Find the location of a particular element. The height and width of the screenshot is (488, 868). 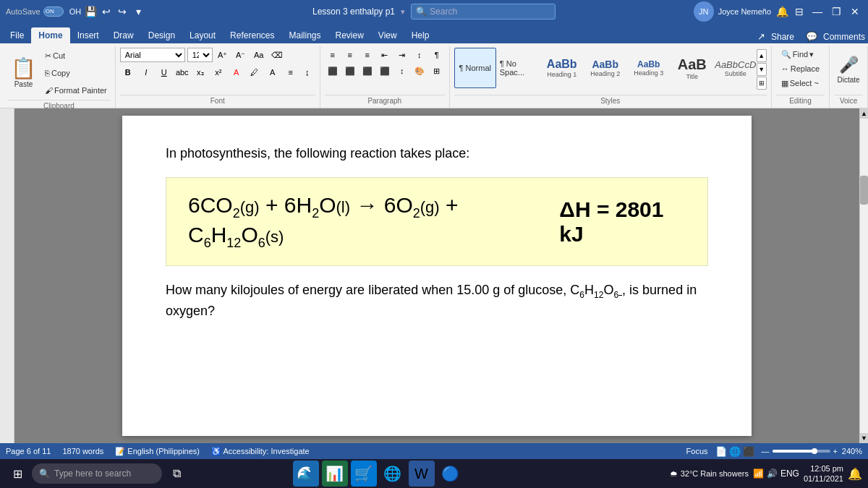

focus-button: Focus is located at coordinates (697, 451).